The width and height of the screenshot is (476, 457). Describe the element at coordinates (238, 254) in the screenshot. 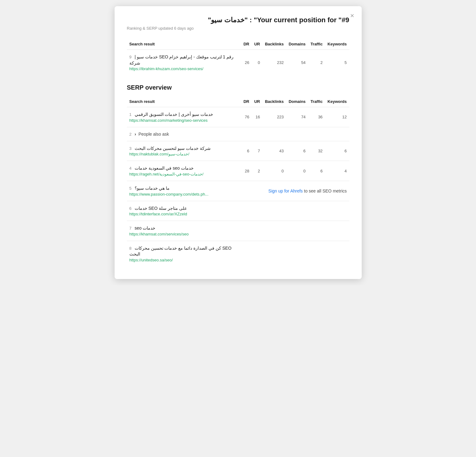

I see `serp-row: 8 SEO كن في الصدارة دائما مع خدمات تحسين…` at that location.